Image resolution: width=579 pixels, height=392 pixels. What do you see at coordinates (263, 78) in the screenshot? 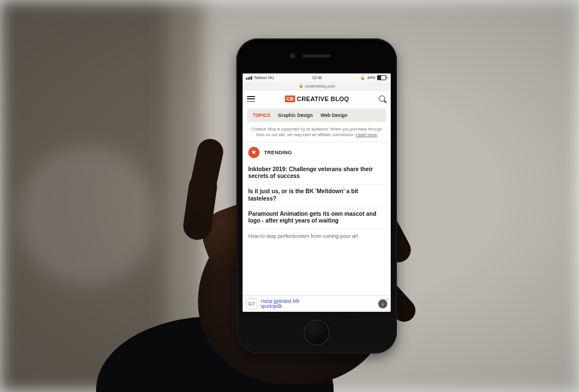
I see `carrier-name: Telenor HU` at bounding box center [263, 78].